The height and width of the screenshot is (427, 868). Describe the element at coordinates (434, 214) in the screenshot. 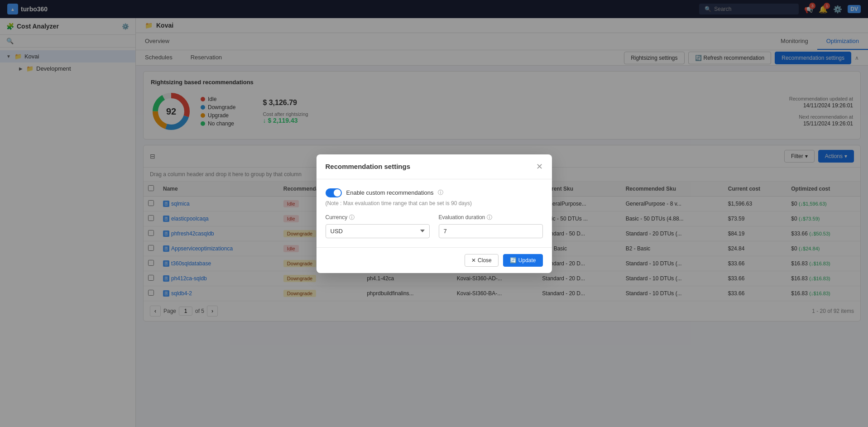

I see `recommendation-settings-modal: Recommendation settings ✕ Enable custom …` at that location.